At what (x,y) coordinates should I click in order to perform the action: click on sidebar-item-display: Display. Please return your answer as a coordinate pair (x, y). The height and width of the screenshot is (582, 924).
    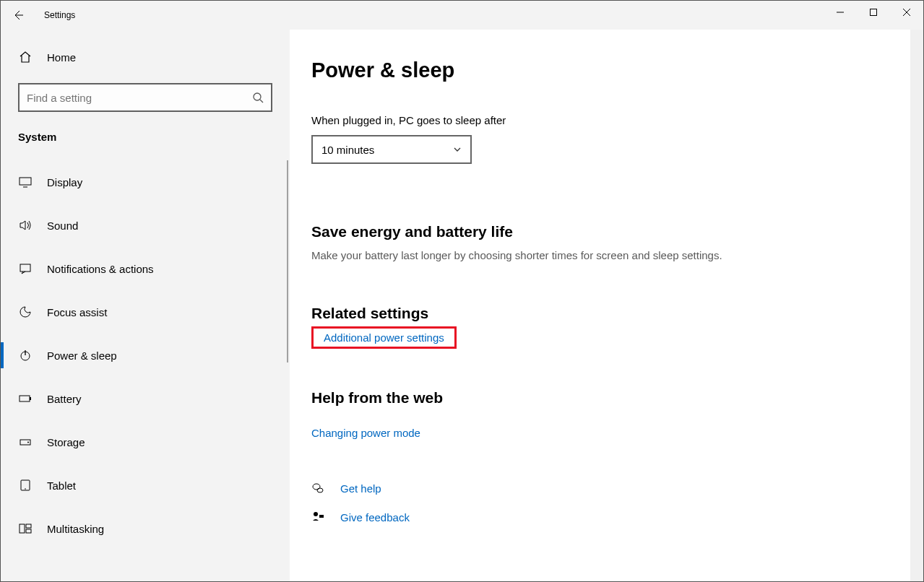
    Looking at the image, I should click on (142, 182).